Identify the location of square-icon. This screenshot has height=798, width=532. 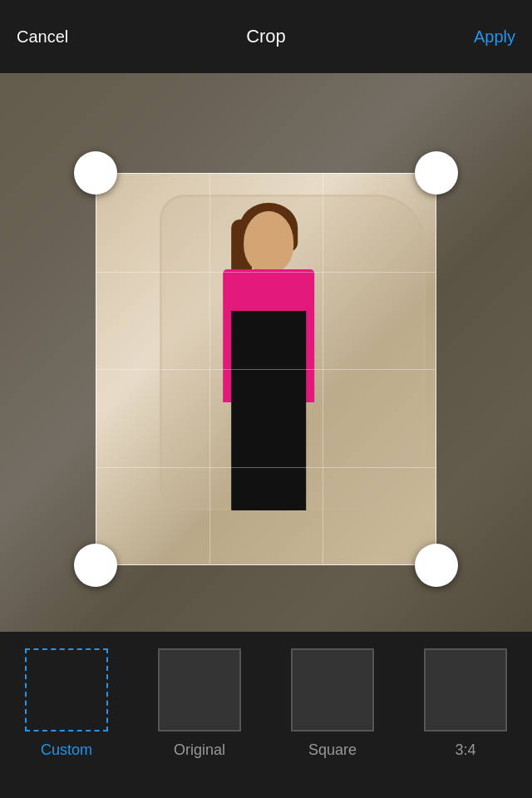
(332, 690).